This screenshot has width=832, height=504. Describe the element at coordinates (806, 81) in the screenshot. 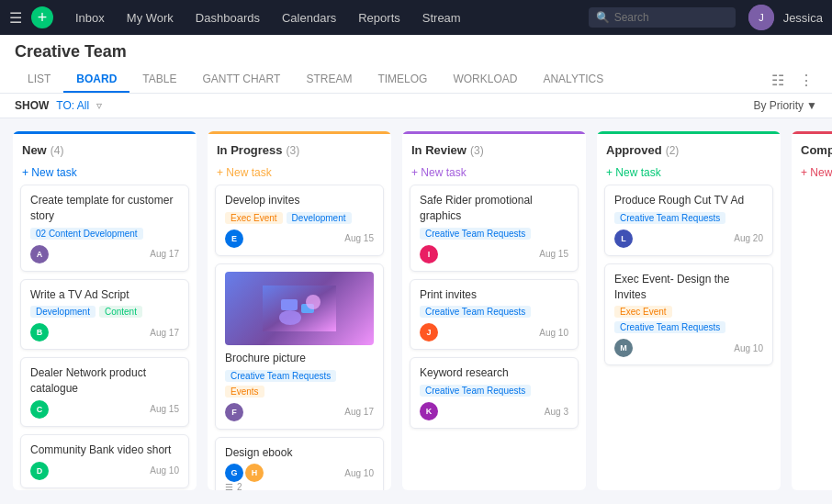

I see `more-options-icon: ⋮` at that location.